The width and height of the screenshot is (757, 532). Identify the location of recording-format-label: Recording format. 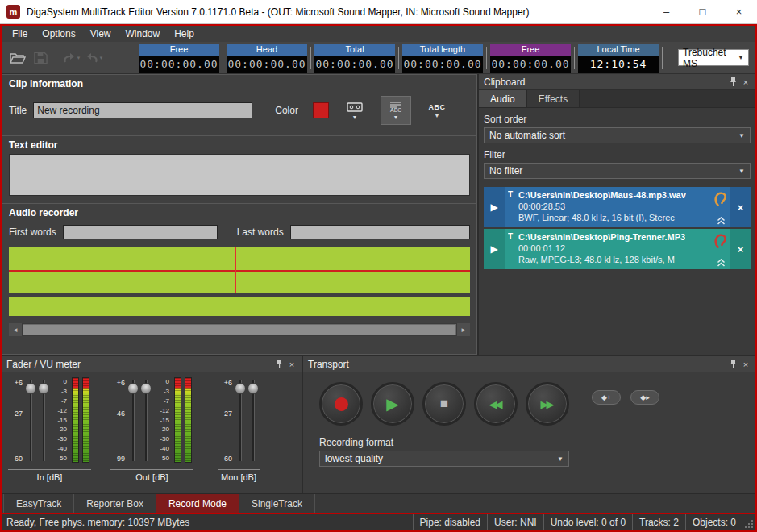
(537, 443).